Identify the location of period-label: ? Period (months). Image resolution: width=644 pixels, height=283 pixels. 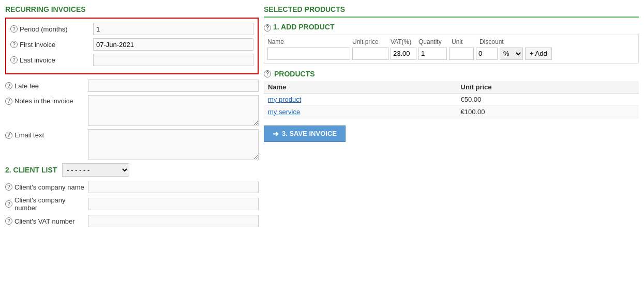
(52, 29).